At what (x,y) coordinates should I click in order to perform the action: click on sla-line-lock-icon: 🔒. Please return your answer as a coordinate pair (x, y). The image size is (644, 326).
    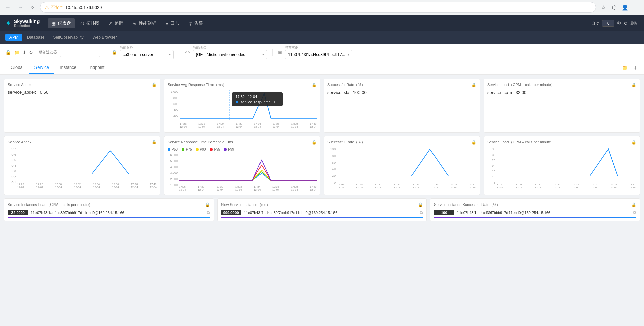
    Looking at the image, I should click on (474, 142).